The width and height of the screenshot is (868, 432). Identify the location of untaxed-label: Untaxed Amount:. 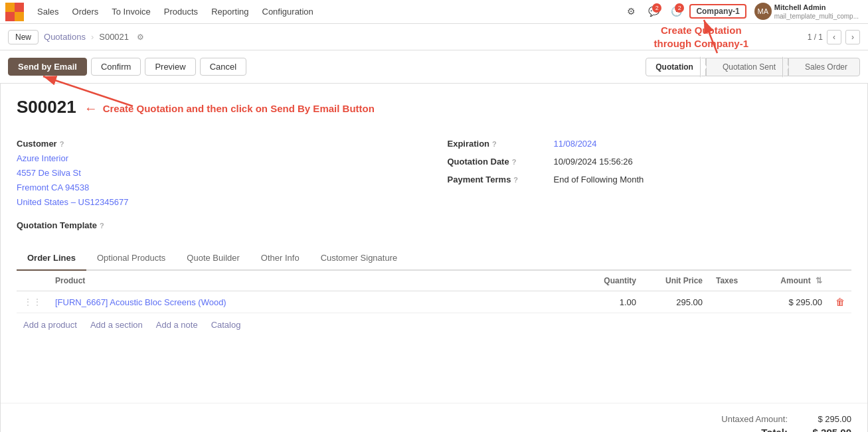
(748, 419).